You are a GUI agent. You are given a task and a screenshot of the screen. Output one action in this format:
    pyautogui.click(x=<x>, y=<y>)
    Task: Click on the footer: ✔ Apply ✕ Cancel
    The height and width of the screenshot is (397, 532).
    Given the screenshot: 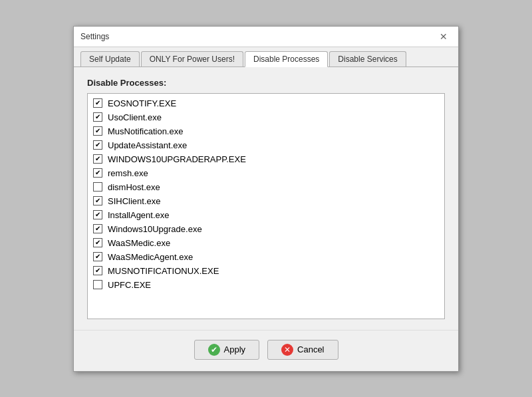 What is the action you would take?
    pyautogui.click(x=266, y=350)
    